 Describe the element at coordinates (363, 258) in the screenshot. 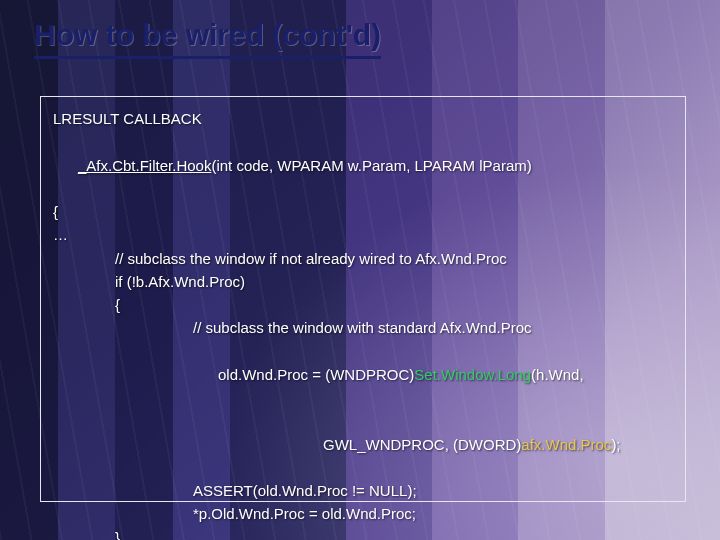

I see `code-comment: // subclass the window if not already wi…` at that location.